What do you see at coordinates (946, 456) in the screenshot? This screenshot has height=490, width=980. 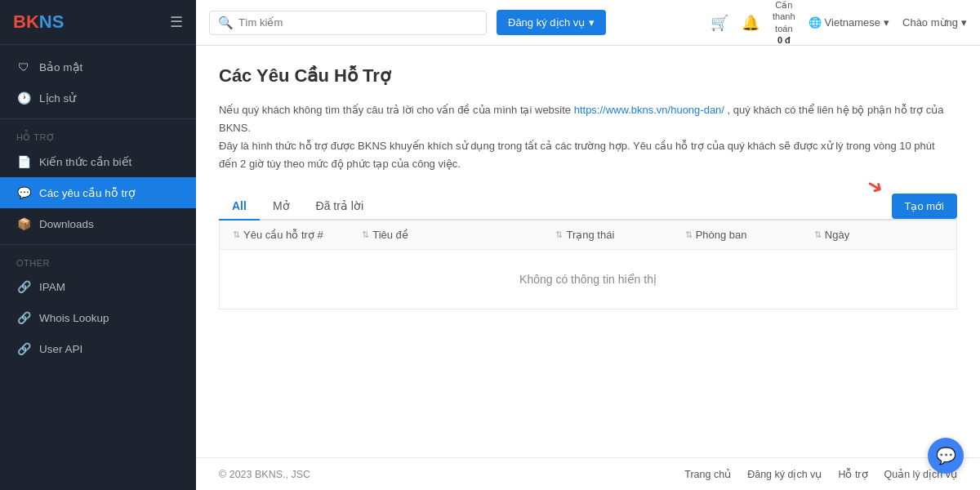 I see `chat-icon: 💬` at bounding box center [946, 456].